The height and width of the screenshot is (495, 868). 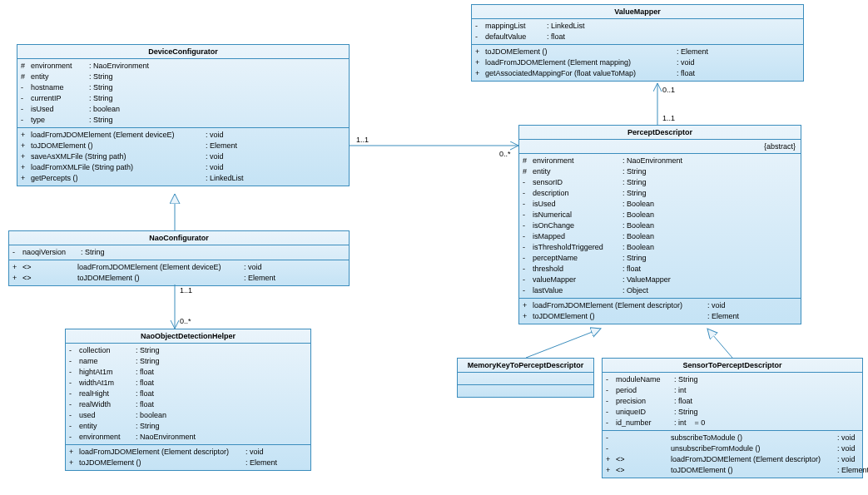 I want to click on attr-row: -uniqueID: String, so click(x=732, y=413).